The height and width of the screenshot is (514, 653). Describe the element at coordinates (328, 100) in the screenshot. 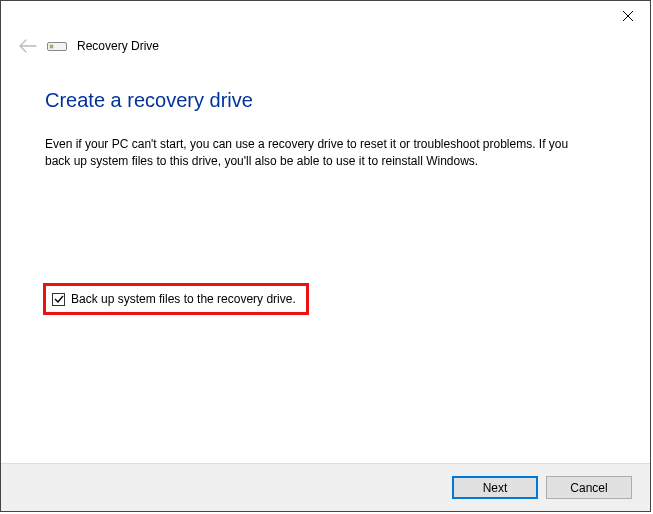

I see `page-heading: Create a recovery drive` at that location.